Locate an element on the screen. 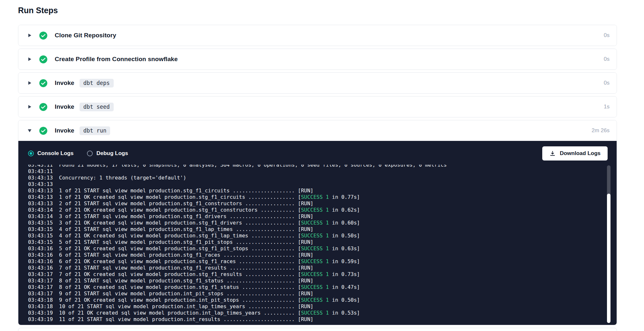 The height and width of the screenshot is (331, 644). radio-unselected-icon is located at coordinates (90, 153).